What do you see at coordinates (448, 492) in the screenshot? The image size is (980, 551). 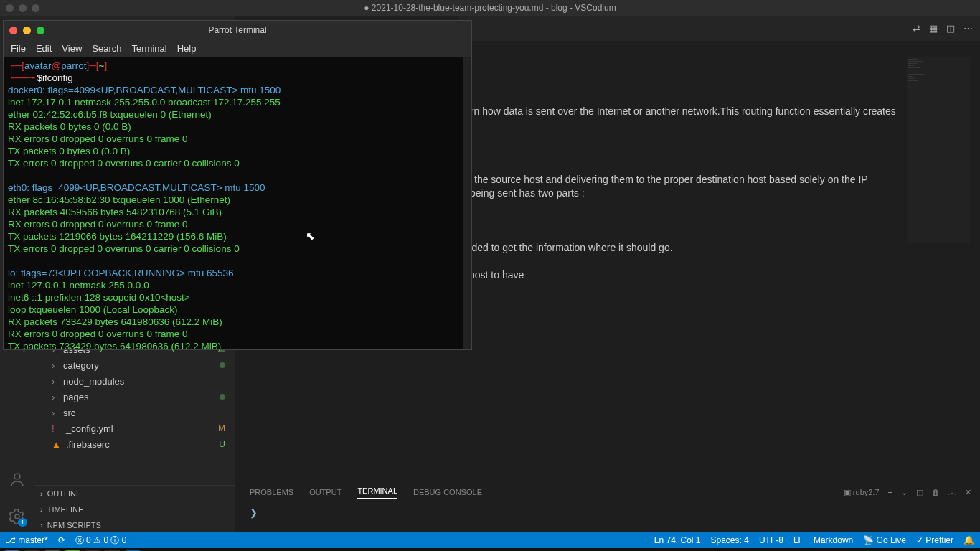 I see `tab-debug-console: DEBUG CONSOLE` at bounding box center [448, 492].